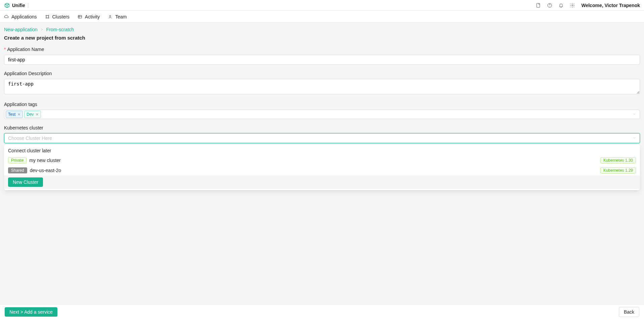 The image size is (644, 319). I want to click on nav-label: Clusters, so click(61, 17).